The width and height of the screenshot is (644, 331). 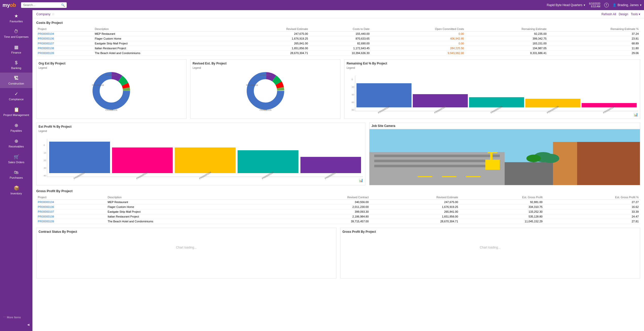 What do you see at coordinates (16, 325) in the screenshot?
I see `sidebar-collapse-button: ◀` at bounding box center [16, 325].